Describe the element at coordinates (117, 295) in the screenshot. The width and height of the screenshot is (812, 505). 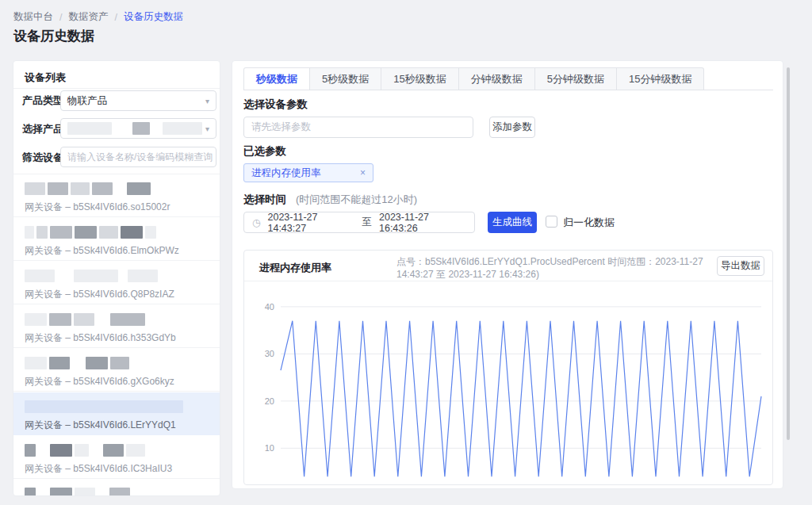
I see `device-code: 网关设备 – b5Sk4IV6Id6.Q8P8zIAZ` at that location.